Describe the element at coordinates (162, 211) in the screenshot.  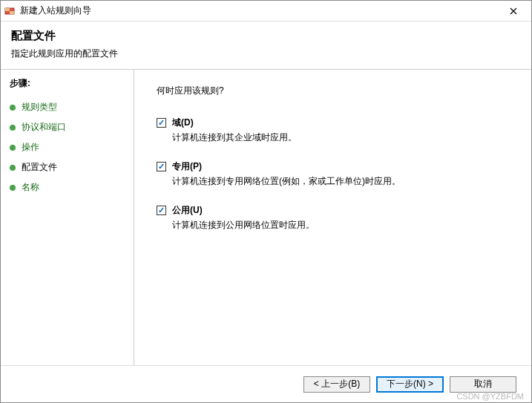
I see `checkbox-public` at that location.